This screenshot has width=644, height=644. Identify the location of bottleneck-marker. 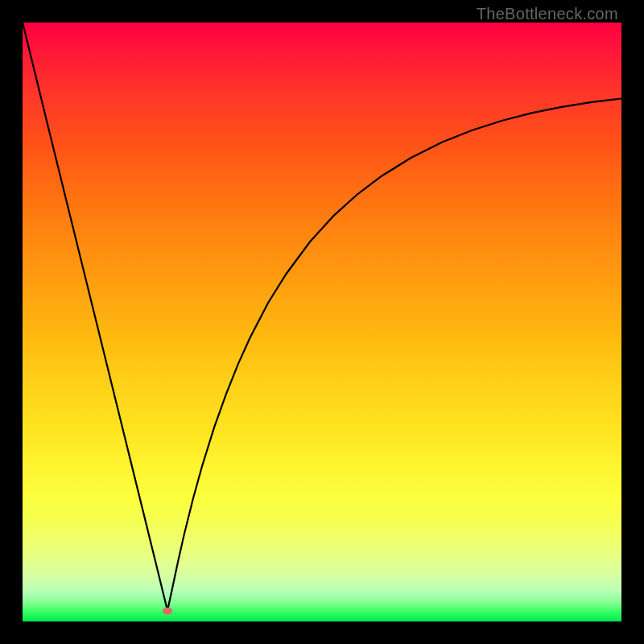
(167, 610).